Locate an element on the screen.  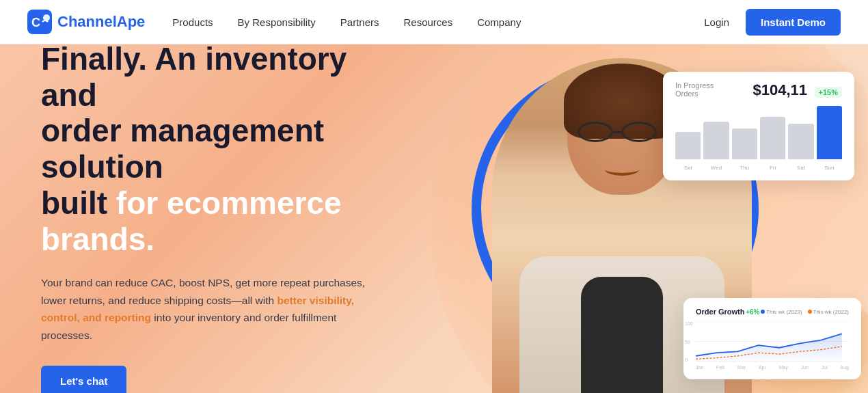
chart-top-header: In Progress Orders $104,11 +15% is located at coordinates (759, 90).